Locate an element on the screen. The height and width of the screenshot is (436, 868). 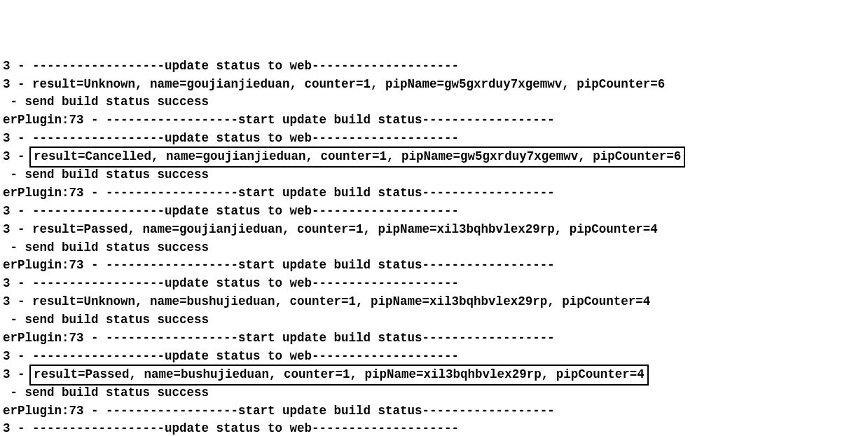
log-line-content: result=Passed, name=bushujieduan, counte… is located at coordinates (339, 375).